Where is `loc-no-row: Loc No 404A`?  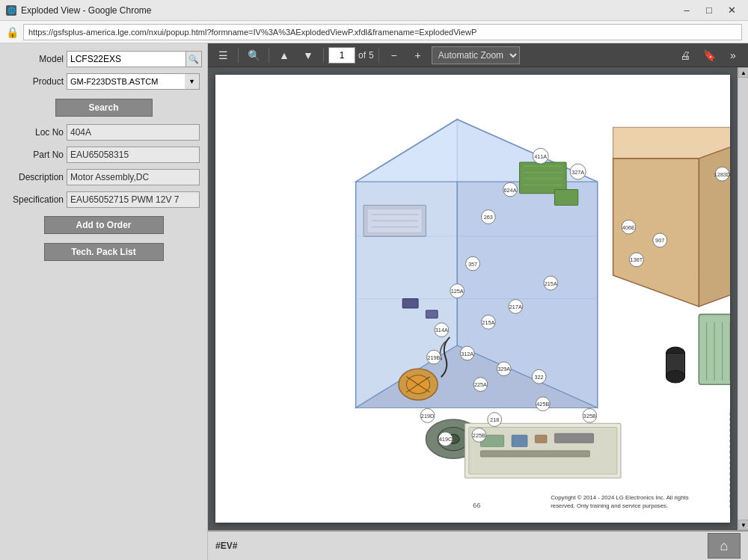 loc-no-row: Loc No 404A is located at coordinates (103, 132).